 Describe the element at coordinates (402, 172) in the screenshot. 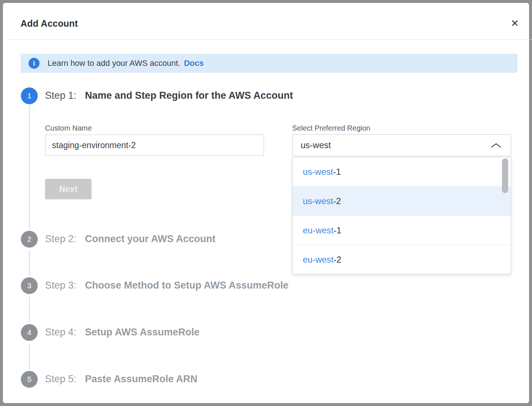

I see `region-option-us-west-1: us-west-1` at that location.